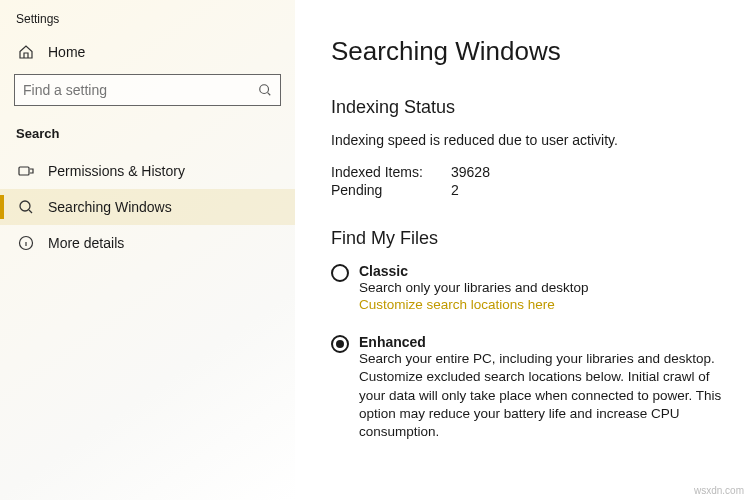 The image size is (750, 500). What do you see at coordinates (530, 190) in the screenshot?
I see `stat-pending: Pending 2` at bounding box center [530, 190].